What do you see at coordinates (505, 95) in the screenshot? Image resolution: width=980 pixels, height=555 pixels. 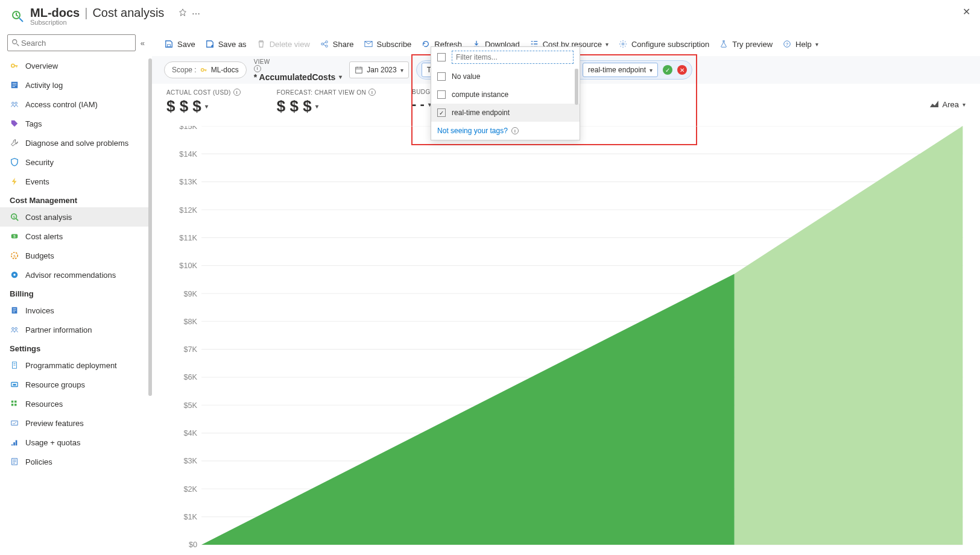 I see `filter-option: compute instance` at bounding box center [505, 95].